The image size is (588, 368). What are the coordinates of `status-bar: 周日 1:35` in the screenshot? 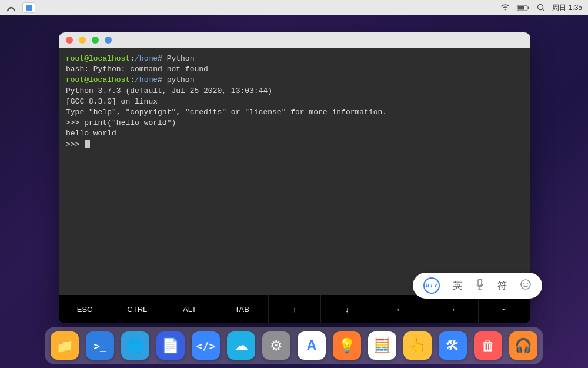 It's located at (294, 8).